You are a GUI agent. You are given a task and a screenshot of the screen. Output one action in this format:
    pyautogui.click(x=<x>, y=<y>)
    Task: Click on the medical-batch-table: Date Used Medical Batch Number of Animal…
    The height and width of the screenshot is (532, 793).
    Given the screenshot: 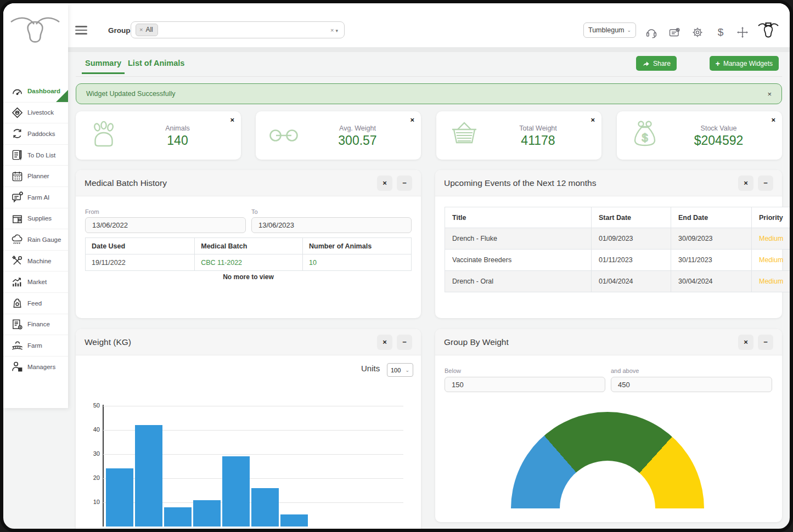 What is the action you would take?
    pyautogui.click(x=248, y=254)
    